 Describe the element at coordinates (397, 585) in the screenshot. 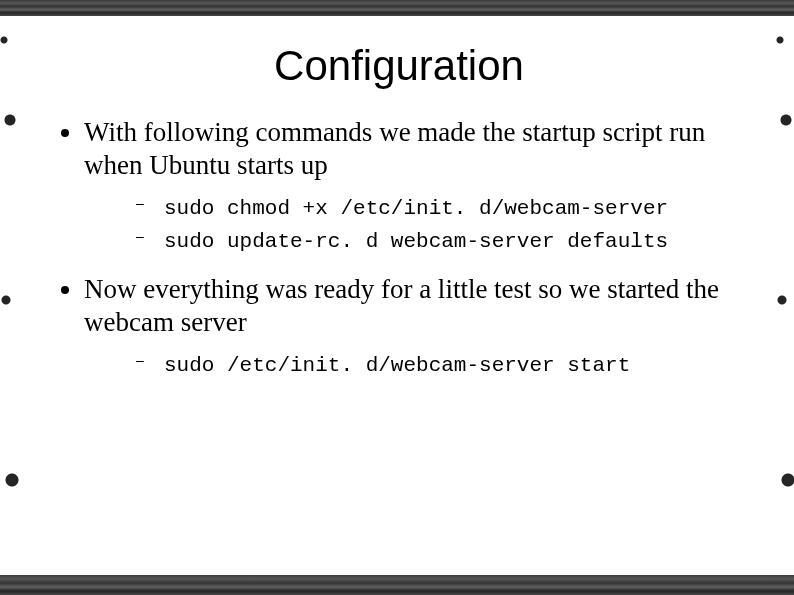

I see `decorative-border-bottom` at that location.